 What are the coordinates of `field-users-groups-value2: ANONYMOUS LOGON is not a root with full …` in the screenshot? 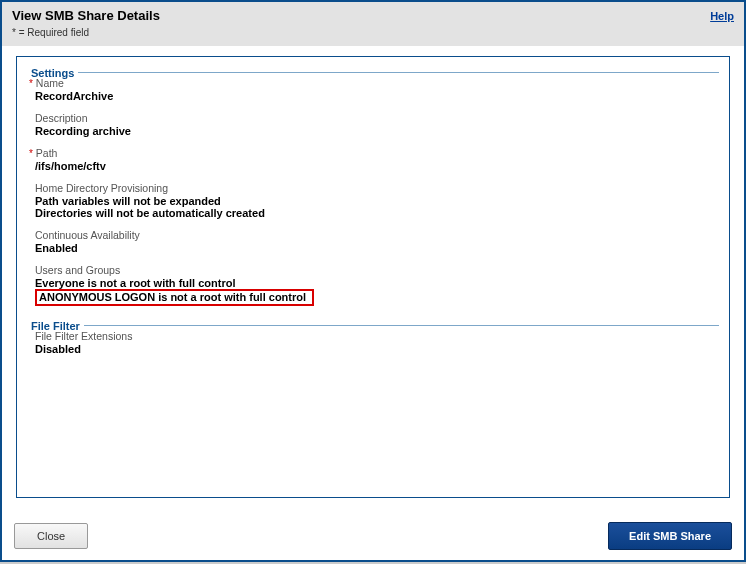 It's located at (172, 297).